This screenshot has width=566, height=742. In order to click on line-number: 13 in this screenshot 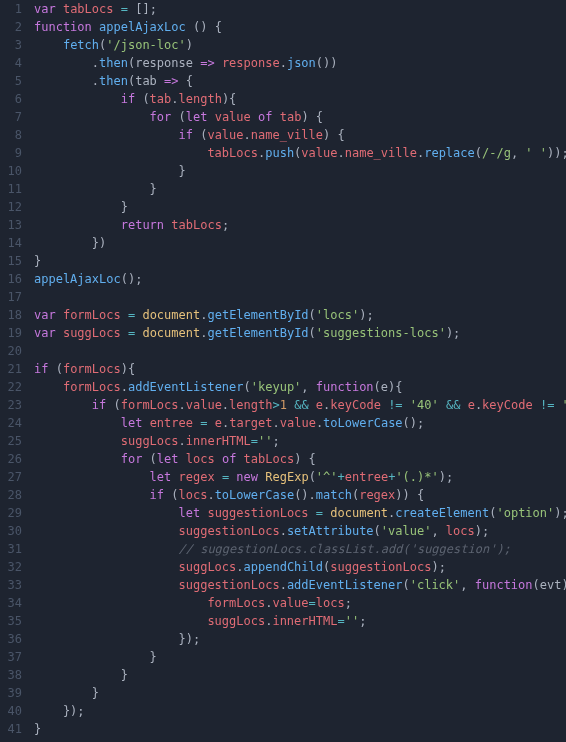, I will do `click(13, 225)`.